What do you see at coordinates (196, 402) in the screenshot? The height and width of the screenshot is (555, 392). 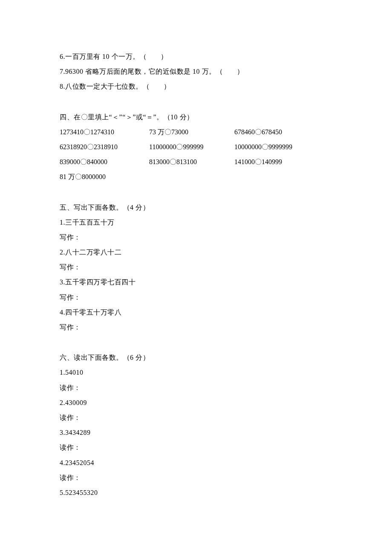 I see `section6-q2: 2.430009` at bounding box center [196, 402].